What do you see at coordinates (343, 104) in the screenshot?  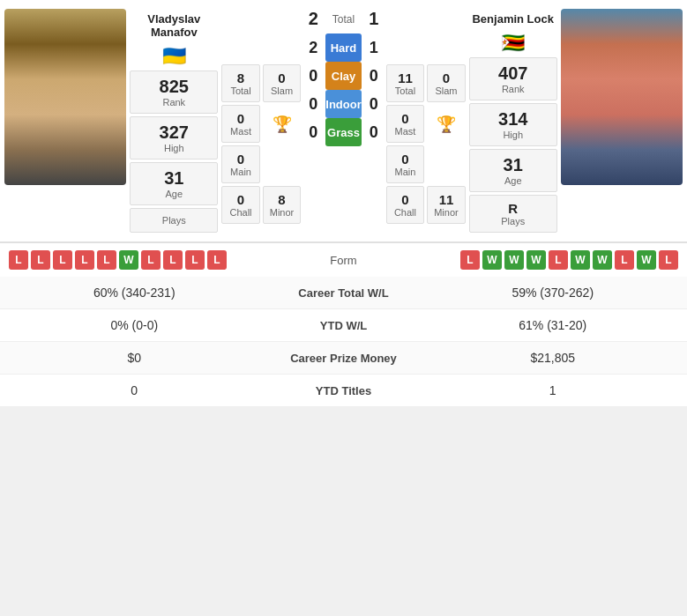 I see `surface-badge: Indoor` at bounding box center [343, 104].